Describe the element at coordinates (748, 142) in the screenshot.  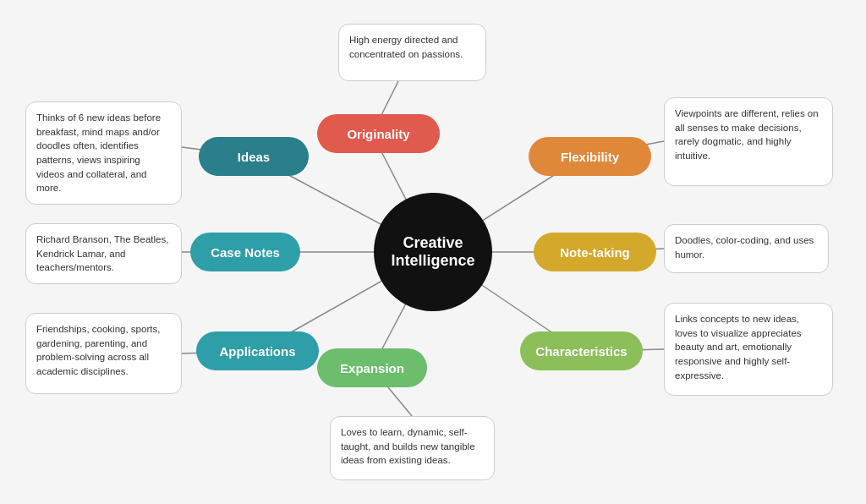
I see `desc-flexibility: Viewpoints are different, relies on all …` at that location.